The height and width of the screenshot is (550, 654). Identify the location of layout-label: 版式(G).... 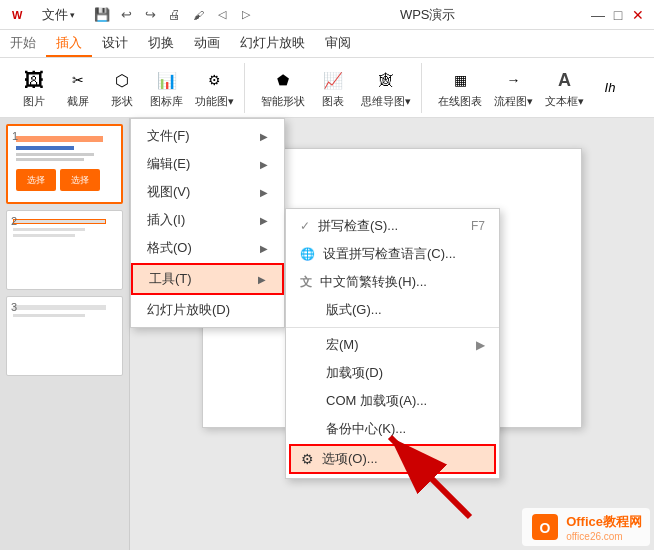
(354, 310).